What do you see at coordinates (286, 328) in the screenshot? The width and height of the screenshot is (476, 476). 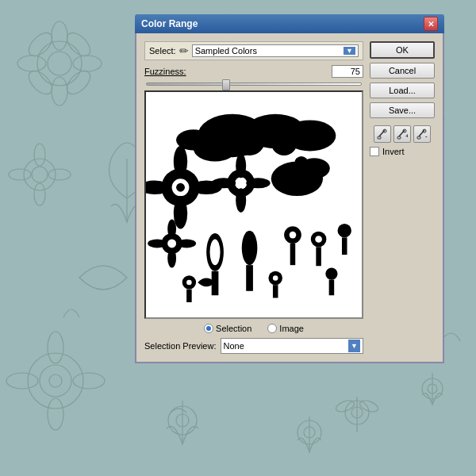 I see `radio-image: Image` at bounding box center [286, 328].